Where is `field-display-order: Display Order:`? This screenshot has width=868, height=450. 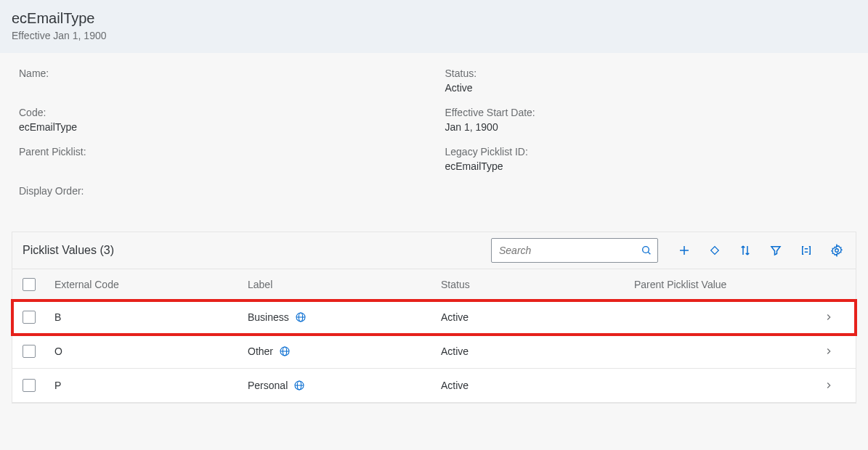 field-display-order: Display Order: is located at coordinates (221, 197).